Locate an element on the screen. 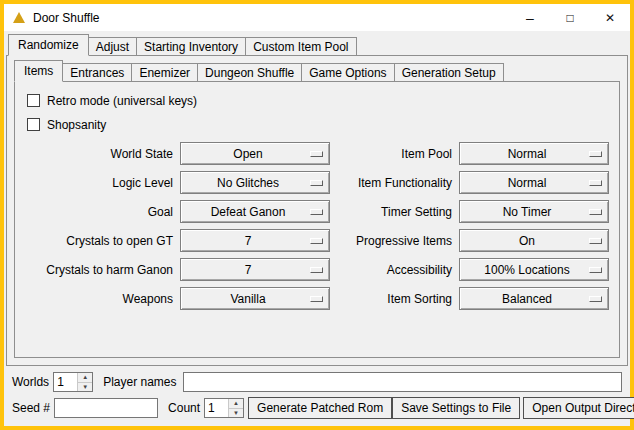 The width and height of the screenshot is (634, 430). crystals-harm-ganon-value: 7 is located at coordinates (248, 270).